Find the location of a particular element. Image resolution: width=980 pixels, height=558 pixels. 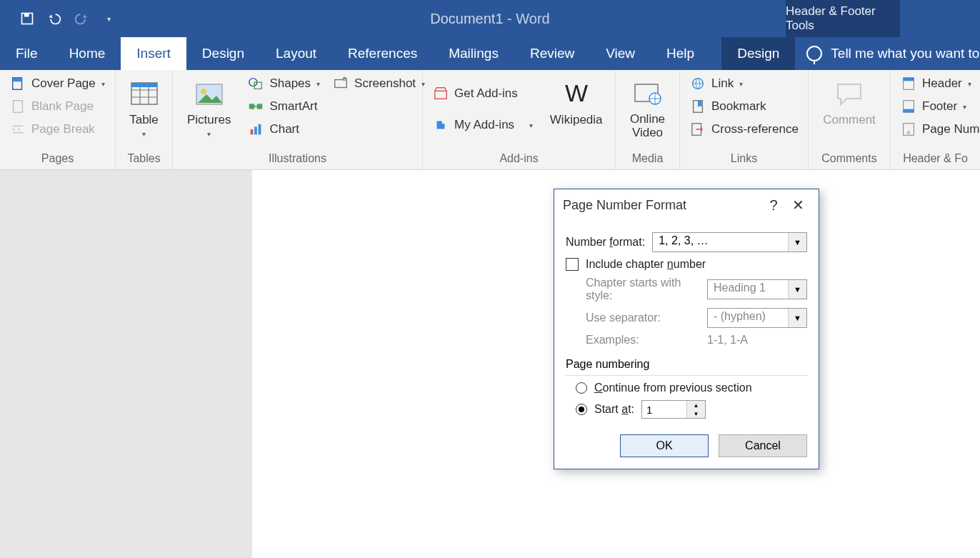

shapes-icon is located at coordinates (256, 84).